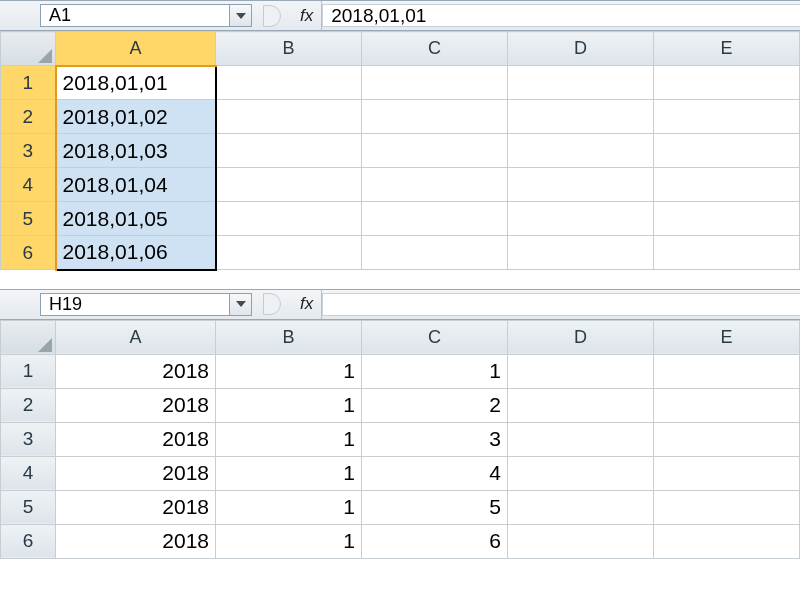 Image resolution: width=800 pixels, height=600 pixels. What do you see at coordinates (136, 185) in the screenshot?
I see `cell: 2018,01,04` at bounding box center [136, 185].